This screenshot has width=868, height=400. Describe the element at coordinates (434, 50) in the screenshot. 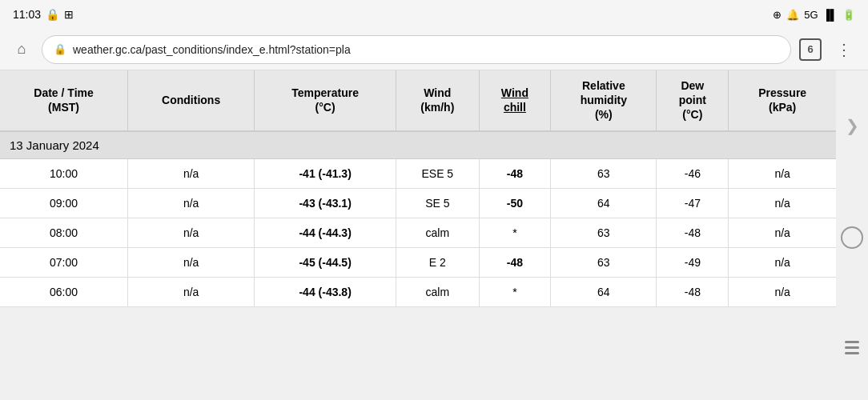

I see `browser-bar: ⌂ 🔒 weather.gc.ca/past_conditions/index_…` at that location.